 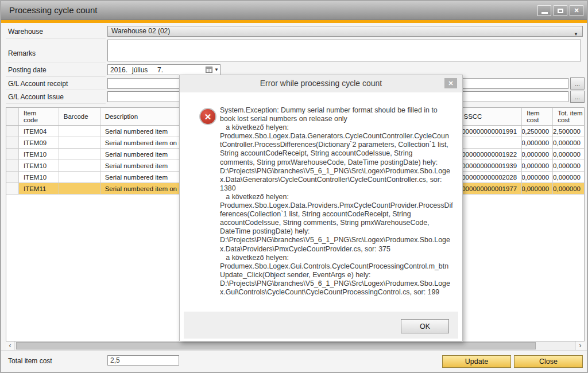 I want to click on cell-item-code: ITEM11, so click(x=39, y=188).